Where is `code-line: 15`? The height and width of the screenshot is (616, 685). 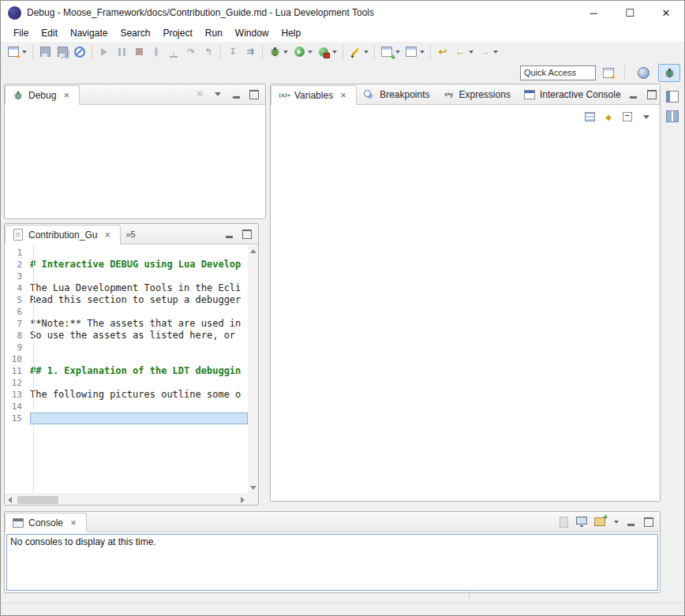
code-line: 15 is located at coordinates (126, 418).